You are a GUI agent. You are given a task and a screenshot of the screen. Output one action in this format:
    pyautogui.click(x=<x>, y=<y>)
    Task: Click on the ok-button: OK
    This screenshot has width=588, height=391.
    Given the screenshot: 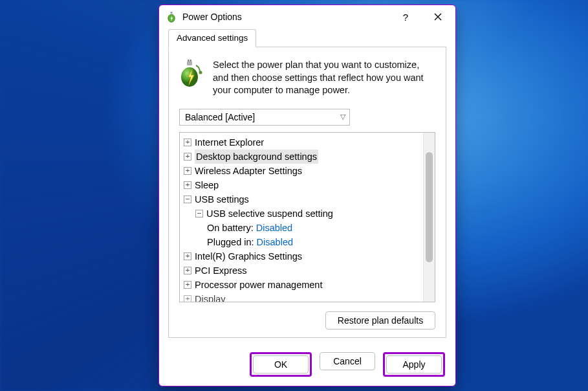 What is the action you would take?
    pyautogui.click(x=281, y=364)
    